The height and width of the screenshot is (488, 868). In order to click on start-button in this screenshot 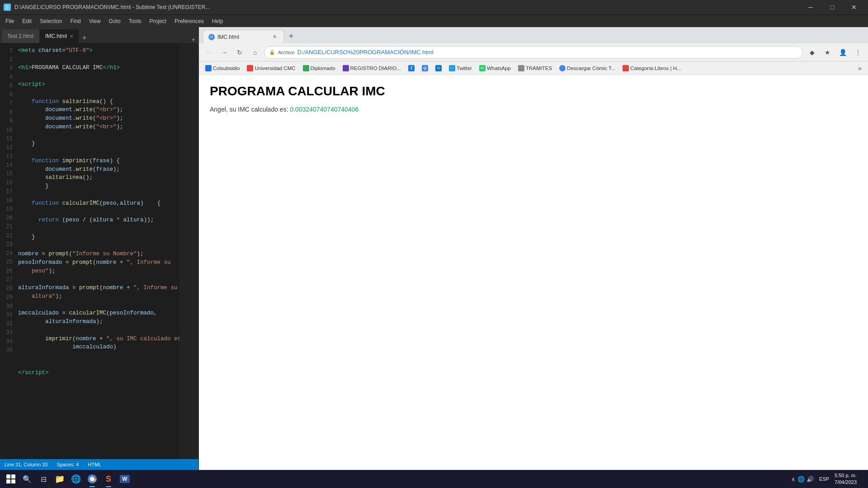, I will do `click(11, 479)`.